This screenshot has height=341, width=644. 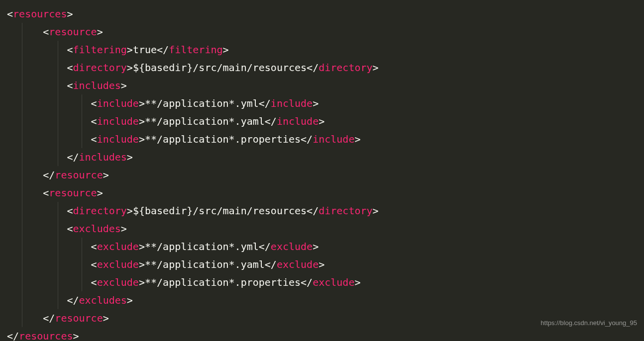 I want to click on include-value: **/application*.properties, so click(x=223, y=139).